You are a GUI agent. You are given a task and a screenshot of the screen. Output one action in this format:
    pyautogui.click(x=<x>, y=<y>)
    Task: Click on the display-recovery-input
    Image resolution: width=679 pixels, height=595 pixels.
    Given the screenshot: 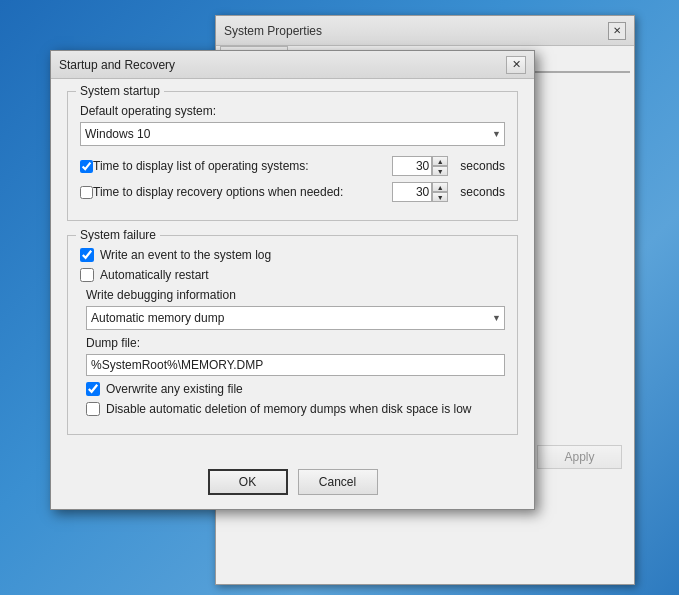 What is the action you would take?
    pyautogui.click(x=412, y=192)
    